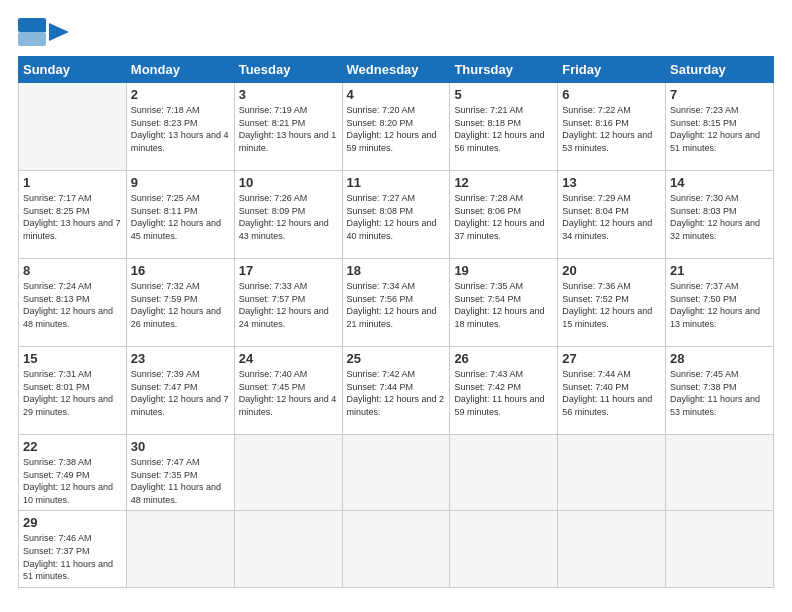 The height and width of the screenshot is (612, 792). I want to click on calendar-day-cell: 19Sunrise: 7:35 AMSunset: 7:54 PMDayligh…, so click(504, 303).